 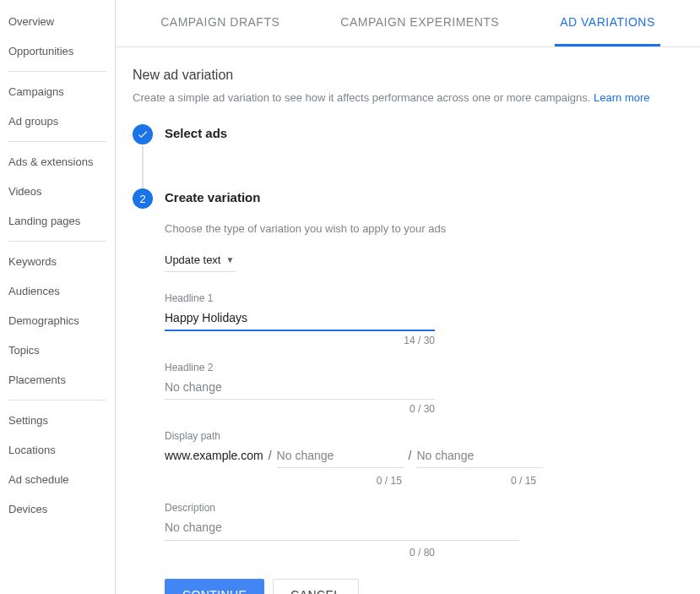 What do you see at coordinates (420, 24) in the screenshot?
I see `tab-campaign-experiments: CAMPAIGN EXPERIMENTS` at bounding box center [420, 24].